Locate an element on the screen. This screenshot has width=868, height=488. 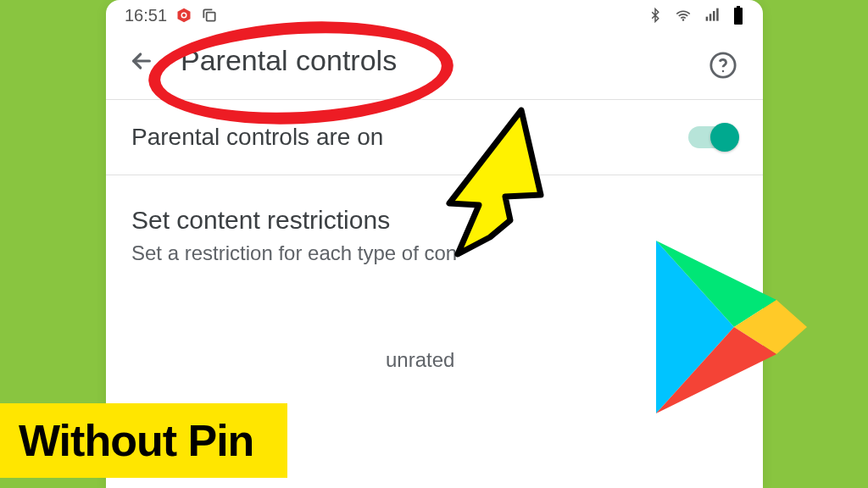
wifi-icon is located at coordinates (683, 15).